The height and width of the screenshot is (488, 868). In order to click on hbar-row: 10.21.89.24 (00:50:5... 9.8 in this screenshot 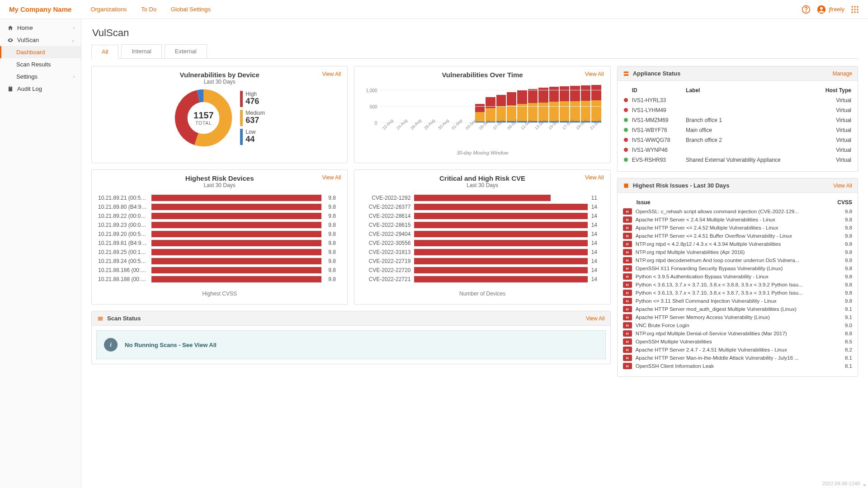, I will do `click(220, 261)`.